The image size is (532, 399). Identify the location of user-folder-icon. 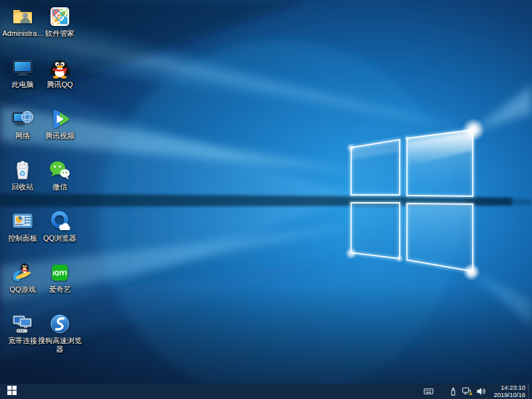
(23, 17).